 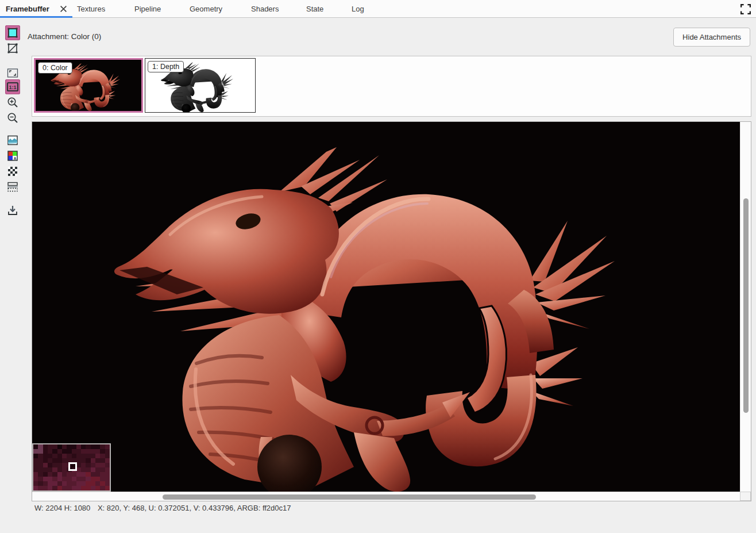 I want to click on tab-state-label: State, so click(x=315, y=9).